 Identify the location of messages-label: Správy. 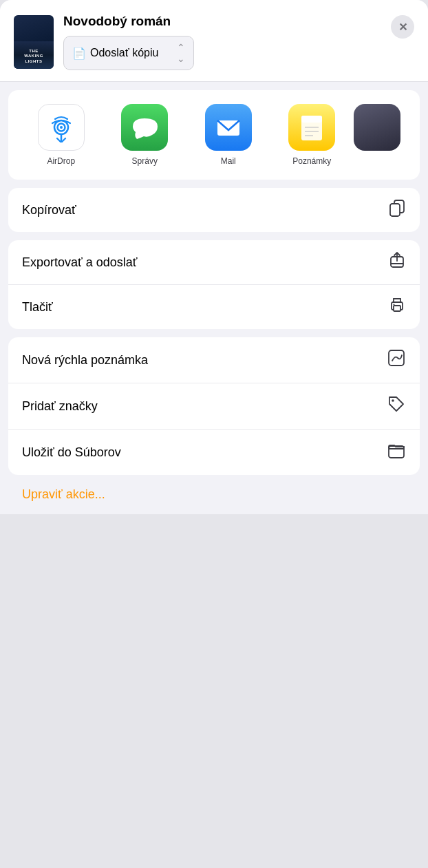
(145, 161).